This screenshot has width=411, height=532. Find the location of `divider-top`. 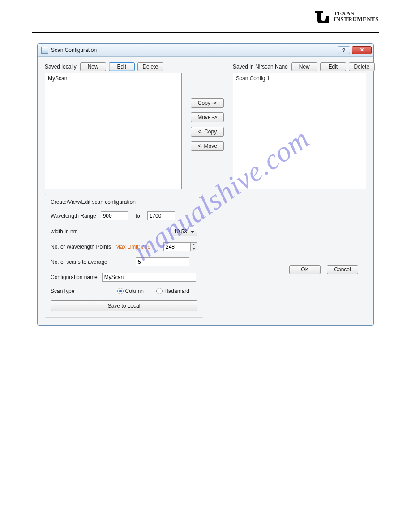

divider-top is located at coordinates (206, 32).